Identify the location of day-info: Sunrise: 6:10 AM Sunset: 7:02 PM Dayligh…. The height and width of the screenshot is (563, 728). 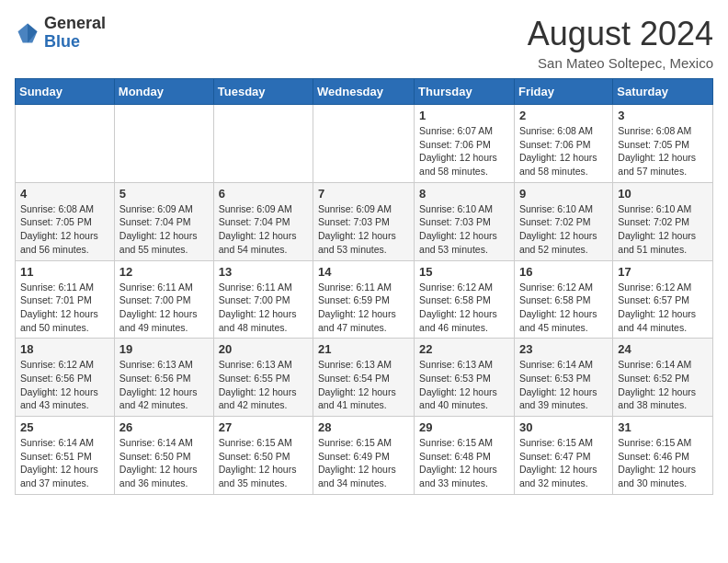
(563, 230).